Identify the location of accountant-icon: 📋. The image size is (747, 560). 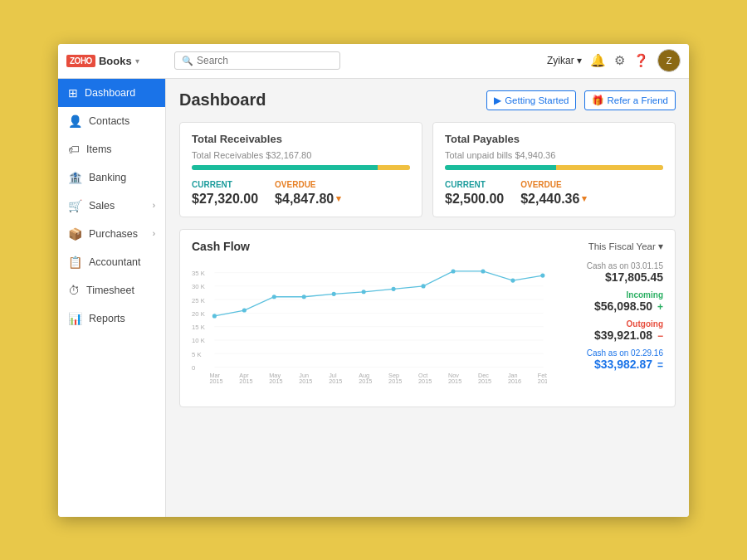
(75, 262).